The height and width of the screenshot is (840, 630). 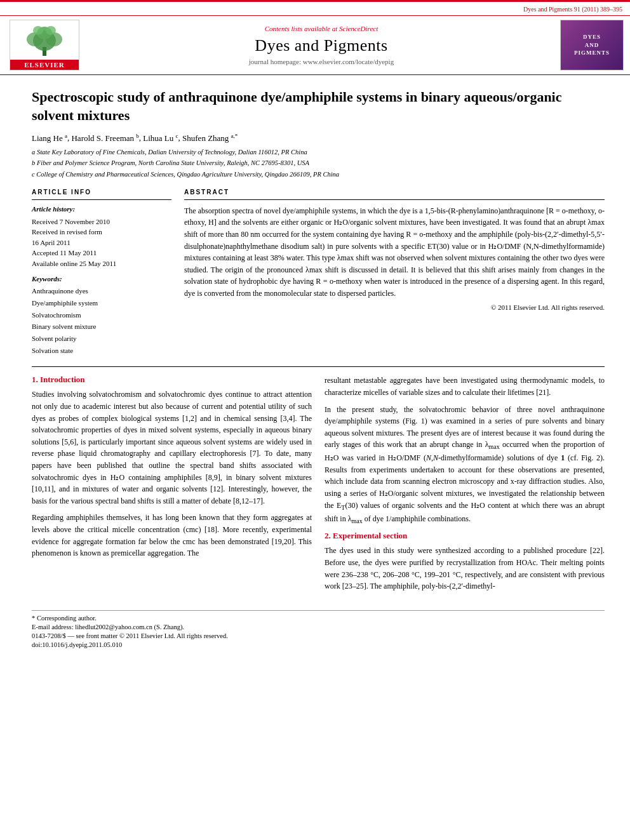 I want to click on section2-para1: The dyes used in this study were synthes…, so click(x=465, y=568).